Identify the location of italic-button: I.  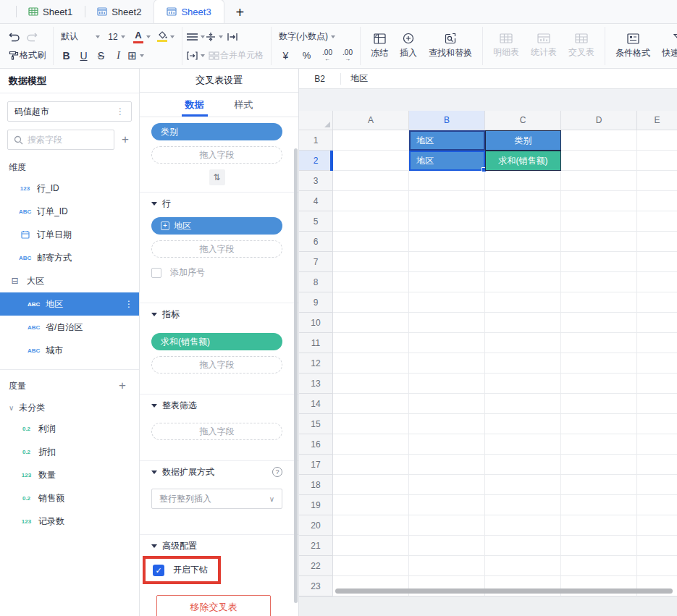
(119, 55).